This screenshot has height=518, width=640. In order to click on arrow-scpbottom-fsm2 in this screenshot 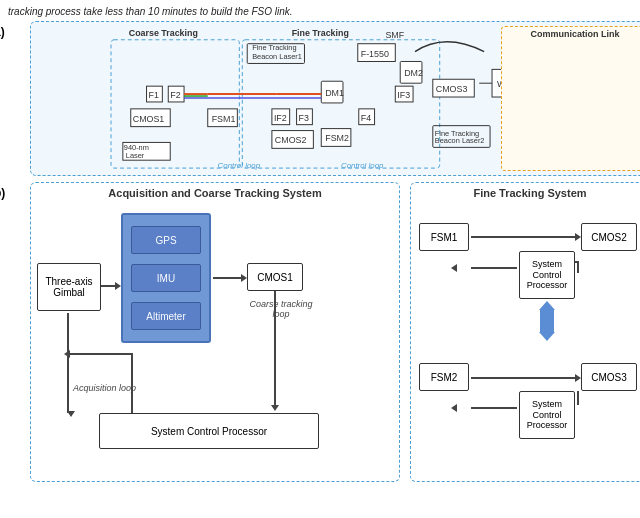, I will do `click(494, 408)`.